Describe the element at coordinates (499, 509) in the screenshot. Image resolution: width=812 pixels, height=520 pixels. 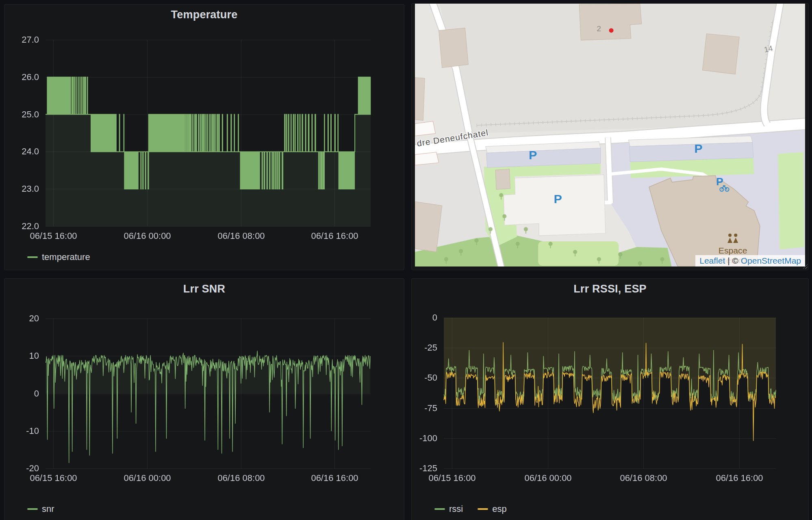
I see `legend-label: esp` at that location.